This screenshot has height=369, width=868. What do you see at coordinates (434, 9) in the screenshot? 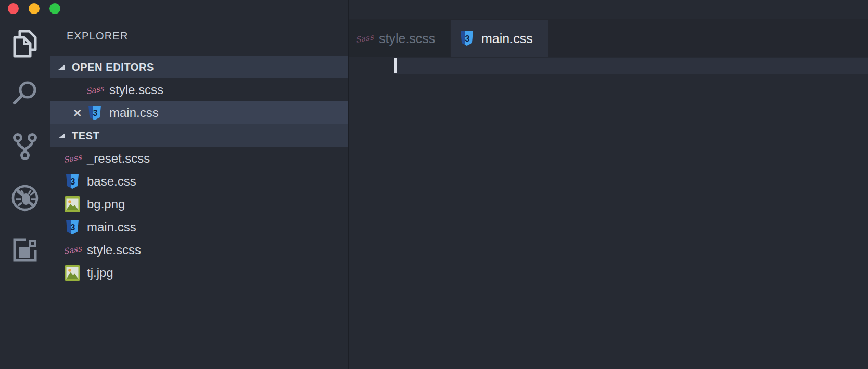
I see `titlebar` at bounding box center [434, 9].